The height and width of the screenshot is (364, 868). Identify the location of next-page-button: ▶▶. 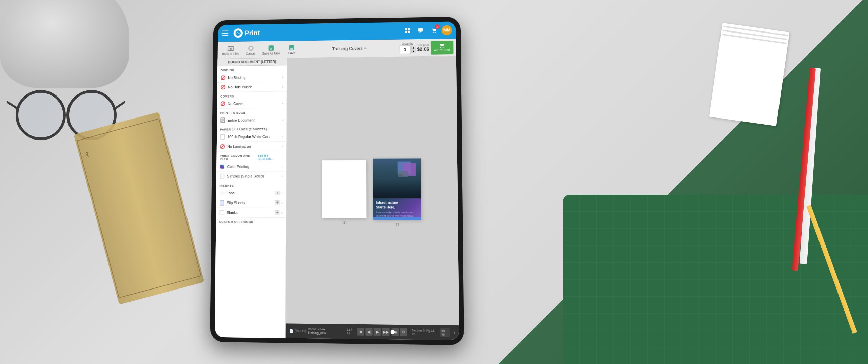
(386, 332).